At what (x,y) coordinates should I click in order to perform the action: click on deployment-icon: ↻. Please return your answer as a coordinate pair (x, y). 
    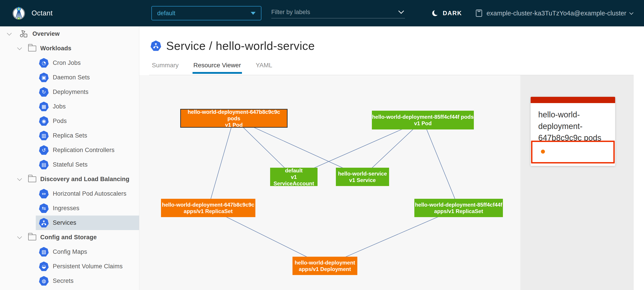
    Looking at the image, I should click on (44, 92).